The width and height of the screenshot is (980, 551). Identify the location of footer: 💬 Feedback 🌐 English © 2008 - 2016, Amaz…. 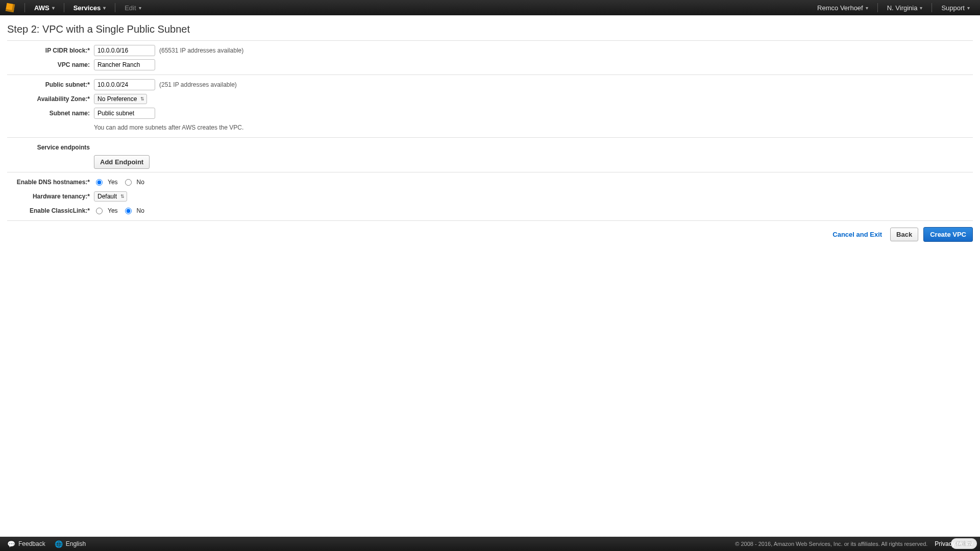
(490, 544).